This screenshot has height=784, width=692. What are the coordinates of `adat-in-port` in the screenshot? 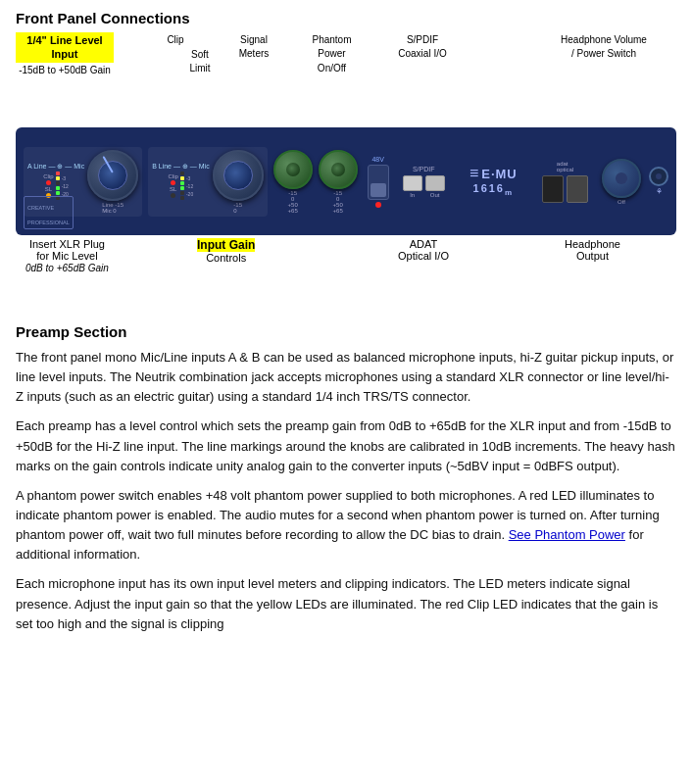 It's located at (553, 189).